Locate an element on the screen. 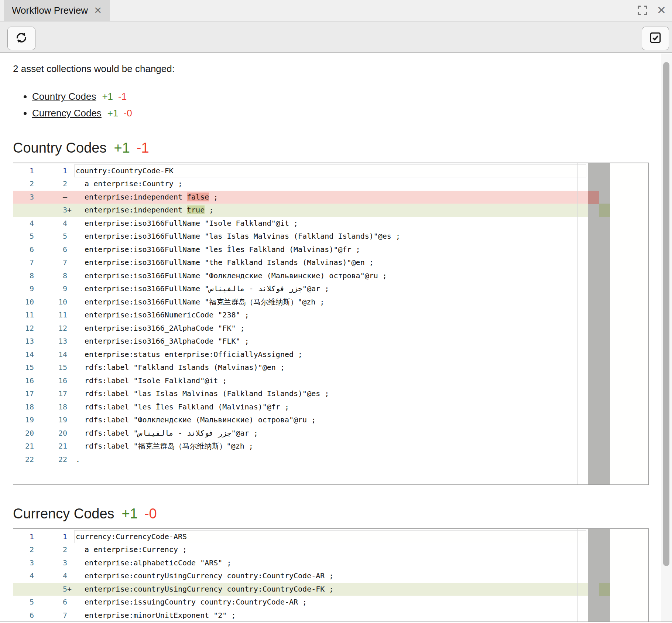  section-heading: Country Codes+1-1 is located at coordinates (331, 148).